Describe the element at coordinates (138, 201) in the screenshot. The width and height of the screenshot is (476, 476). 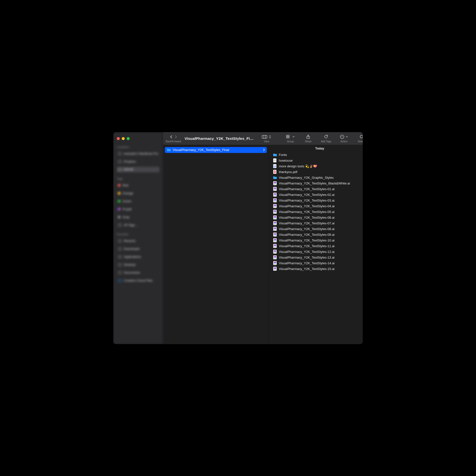
I see `sidebar-item: Green` at that location.